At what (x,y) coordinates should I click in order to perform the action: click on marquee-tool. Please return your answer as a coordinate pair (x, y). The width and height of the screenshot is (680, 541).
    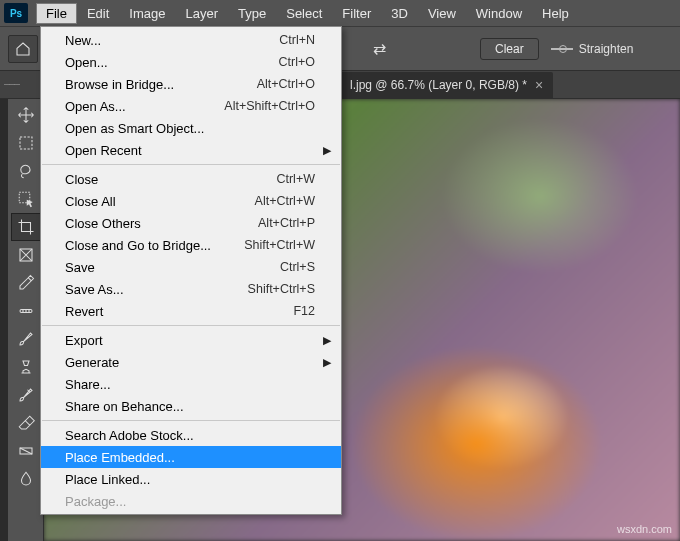
    Looking at the image, I should click on (26, 143).